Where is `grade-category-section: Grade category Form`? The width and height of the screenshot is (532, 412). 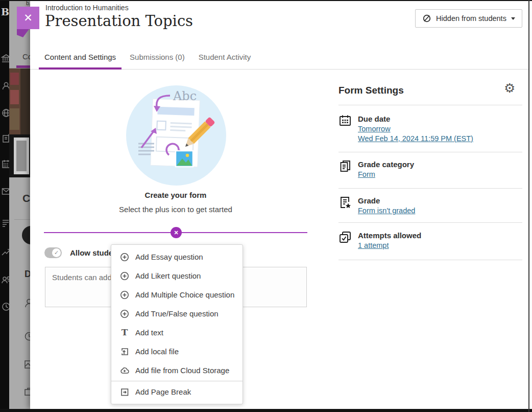
grade-category-section: Grade category Form is located at coordinates (430, 170).